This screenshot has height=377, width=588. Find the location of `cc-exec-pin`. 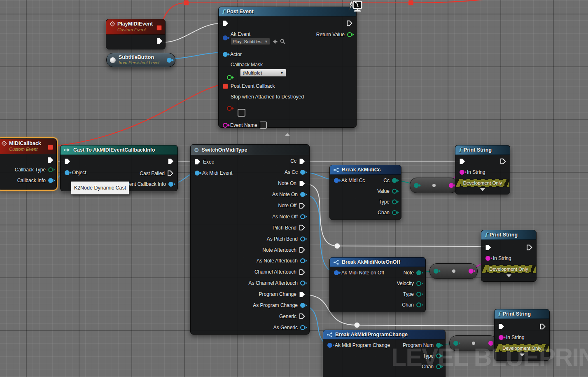

cc-exec-pin is located at coordinates (302, 162).